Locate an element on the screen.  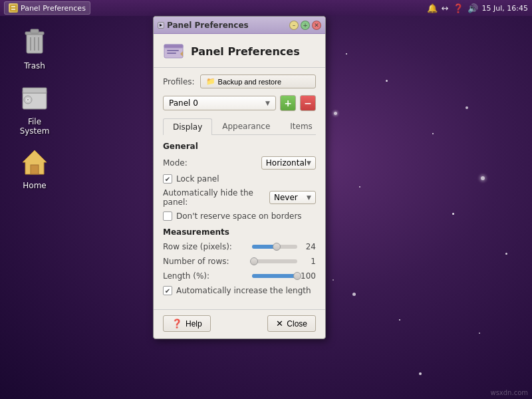
close-button-label: Close is located at coordinates (297, 324).